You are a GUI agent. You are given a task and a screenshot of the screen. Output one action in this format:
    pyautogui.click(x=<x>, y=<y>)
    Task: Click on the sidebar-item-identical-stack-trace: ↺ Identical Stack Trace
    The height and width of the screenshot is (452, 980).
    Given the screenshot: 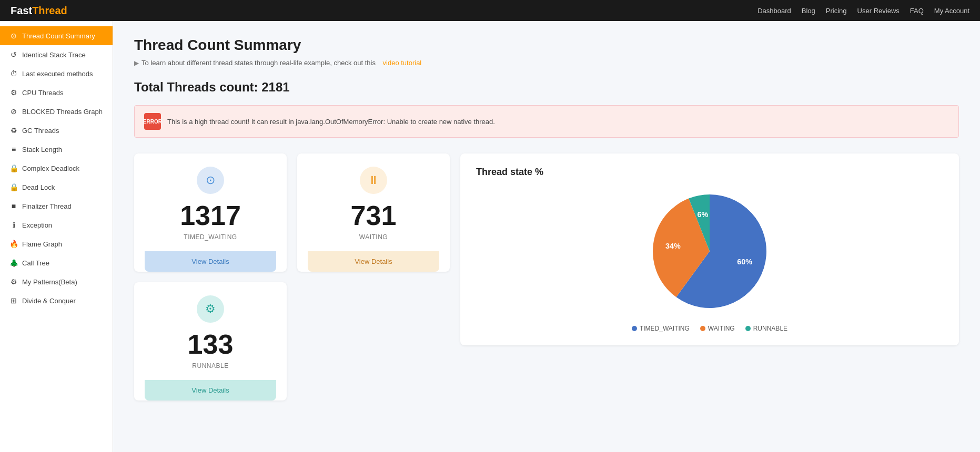 What is the action you would take?
    pyautogui.click(x=56, y=55)
    